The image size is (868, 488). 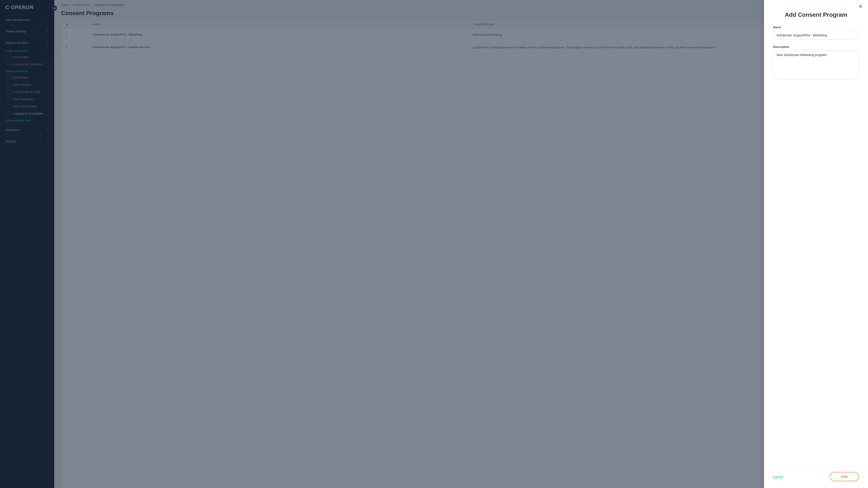 I want to click on name-field: Name, so click(x=816, y=33).